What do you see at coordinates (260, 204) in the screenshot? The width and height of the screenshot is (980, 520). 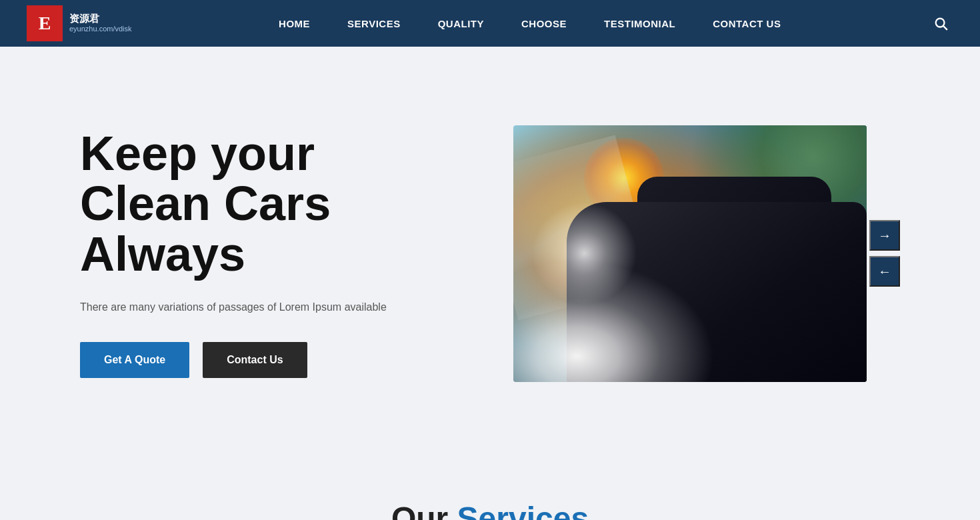 I see `hero-title: Keep your Clean Cars Always` at bounding box center [260, 204].